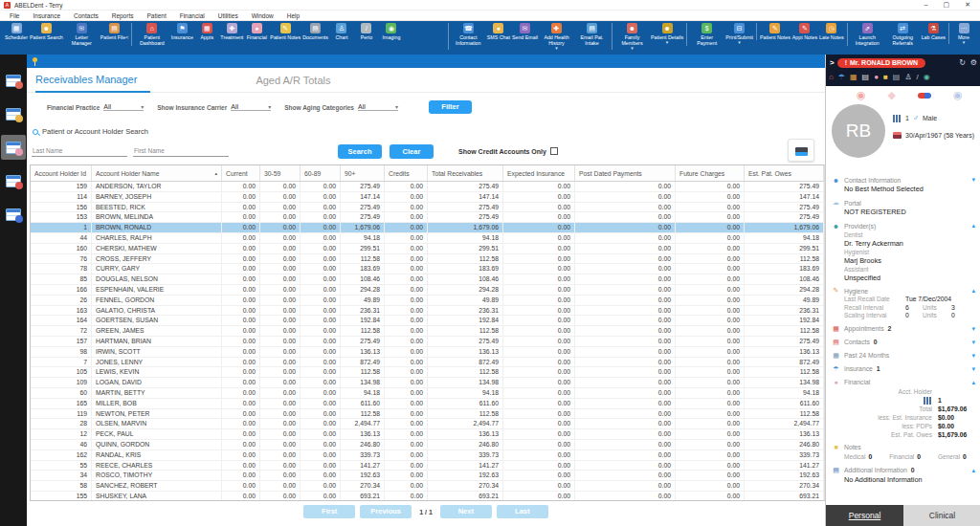  What do you see at coordinates (16, 32) in the screenshot?
I see `toolbar-scheduler: ▦Scheduler` at bounding box center [16, 32].